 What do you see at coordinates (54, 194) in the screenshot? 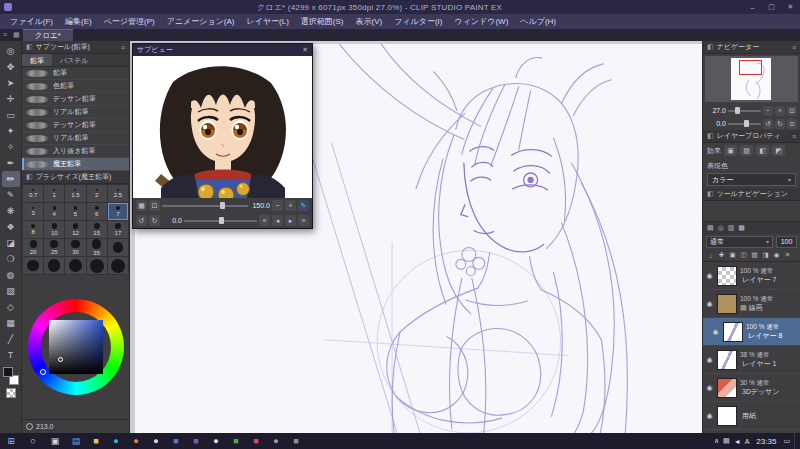
I see `brush-size-cell: 1` at bounding box center [54, 194].